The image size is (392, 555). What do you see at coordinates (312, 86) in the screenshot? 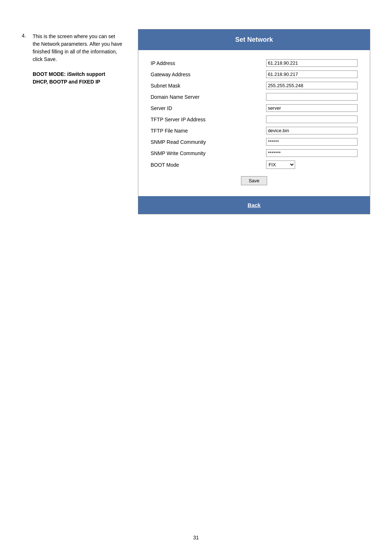
I see `subnet-mask-cell` at bounding box center [312, 86].